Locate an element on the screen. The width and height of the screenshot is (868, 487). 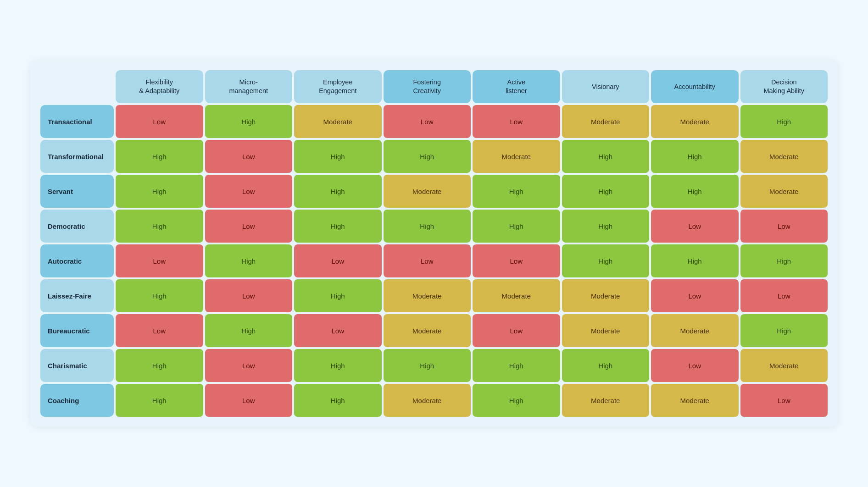
table-row: CoachingHighLowHighModerateHighModerateM… is located at coordinates (434, 400).